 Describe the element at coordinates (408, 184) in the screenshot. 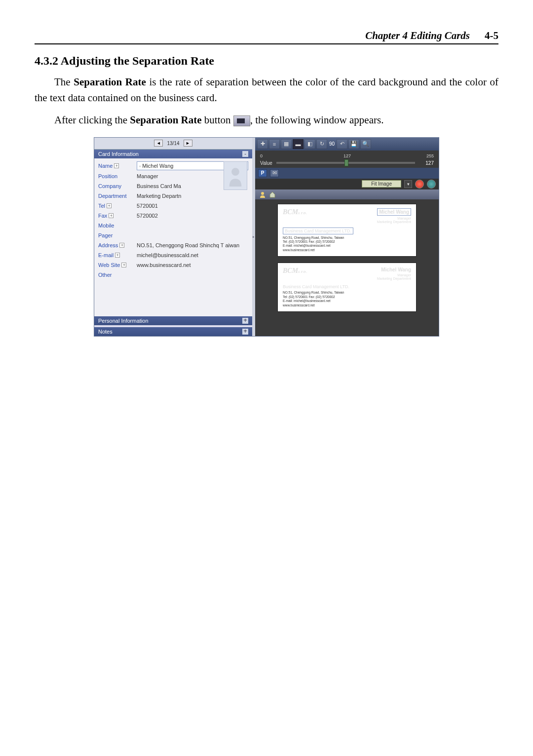

I see `dropdown-arrow-icon: ▾` at that location.